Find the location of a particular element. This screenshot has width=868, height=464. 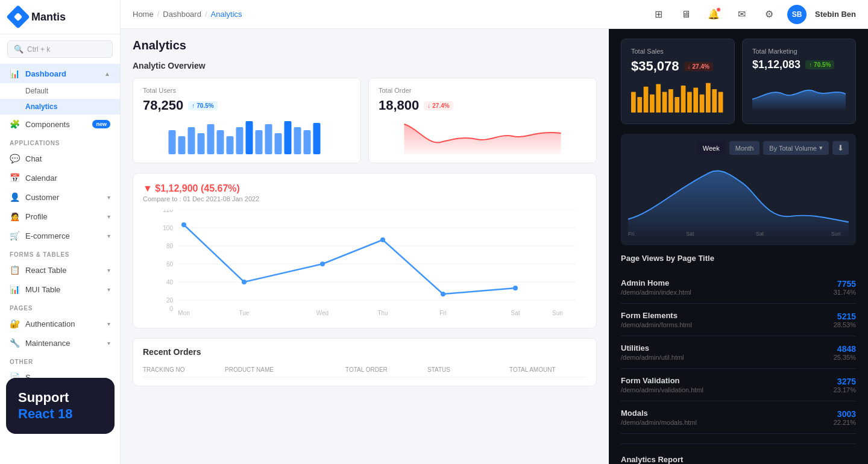

breadcrumb-sep2: / is located at coordinates (206, 14).